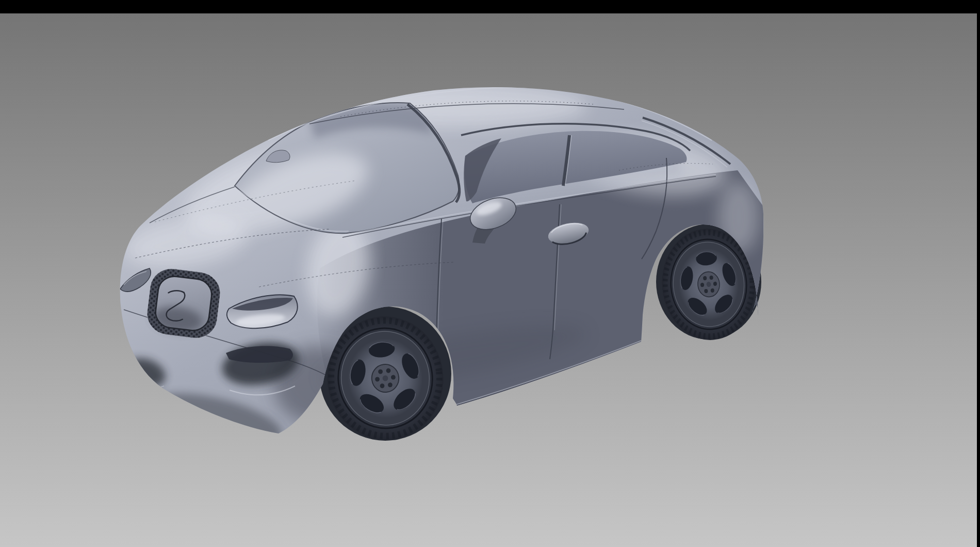  What do you see at coordinates (490, 7) in the screenshot?
I see `top-letterbox-bar` at bounding box center [490, 7].